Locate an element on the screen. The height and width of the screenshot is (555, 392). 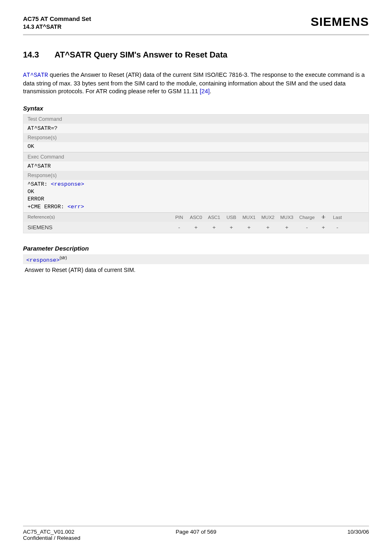
val-mux2: + is located at coordinates (268, 228).